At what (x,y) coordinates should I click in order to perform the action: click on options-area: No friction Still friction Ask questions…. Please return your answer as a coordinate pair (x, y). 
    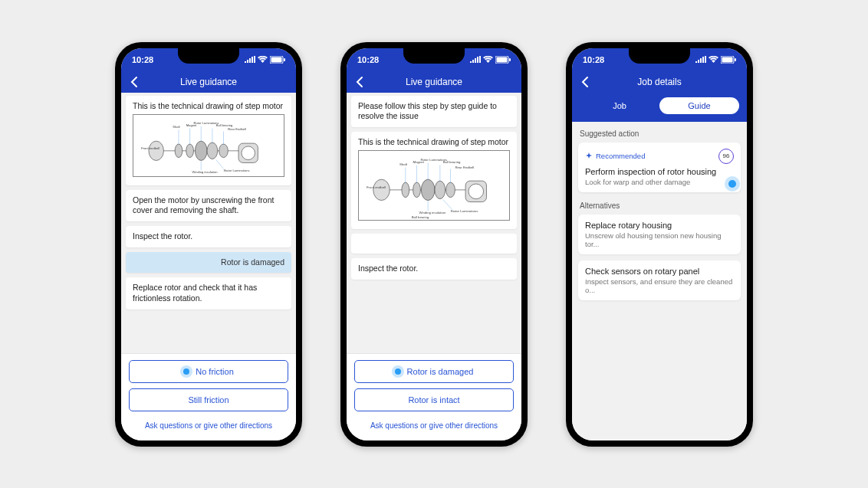
    Looking at the image, I should click on (209, 397).